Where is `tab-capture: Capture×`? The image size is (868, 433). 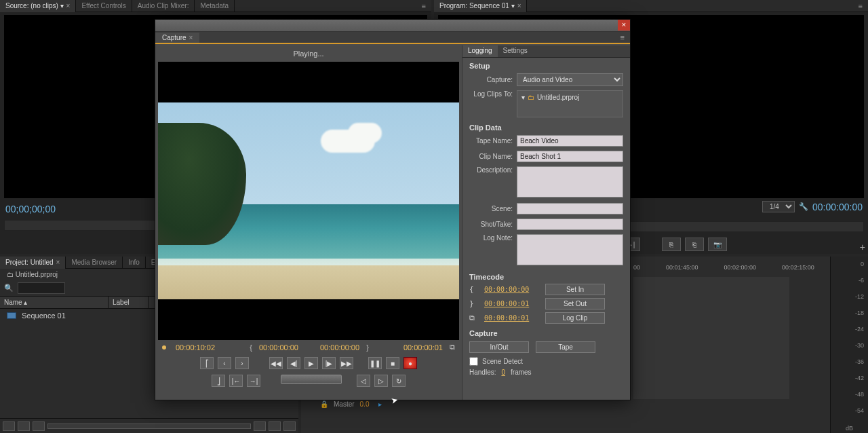 tab-capture: Capture× is located at coordinates (178, 38).